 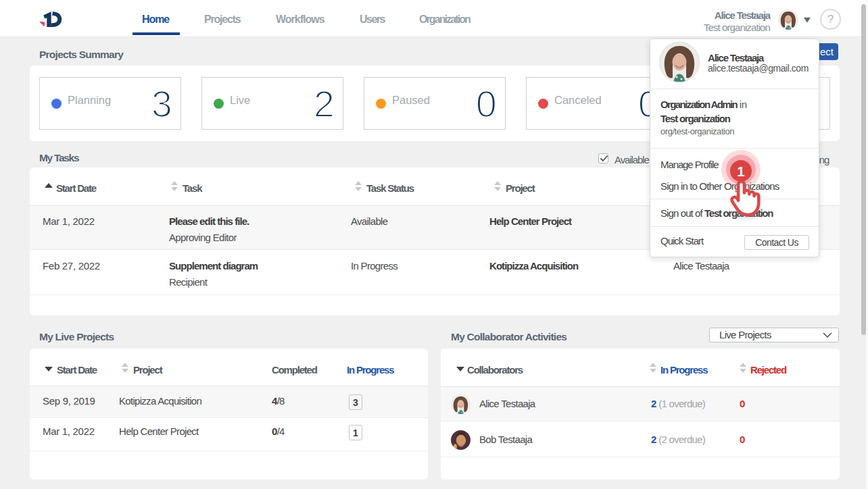 I want to click on svg-text: 1, so click(x=741, y=172).